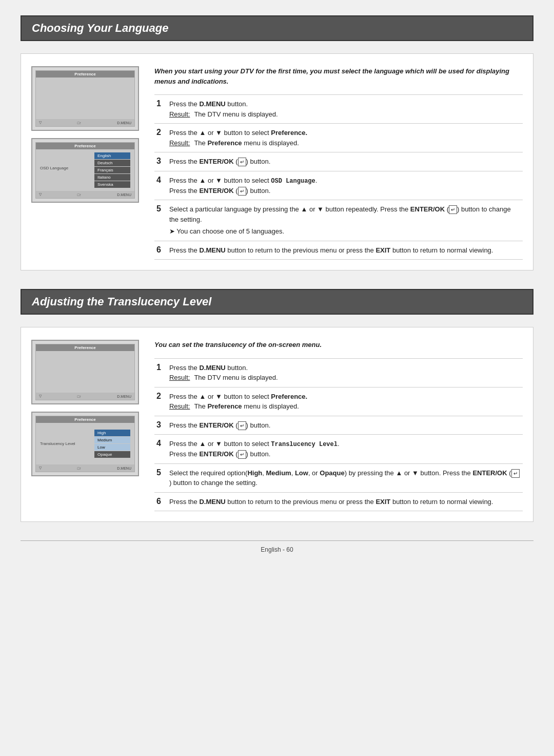  I want to click on s2-enter-ok-symbol-1: ↵, so click(242, 426).